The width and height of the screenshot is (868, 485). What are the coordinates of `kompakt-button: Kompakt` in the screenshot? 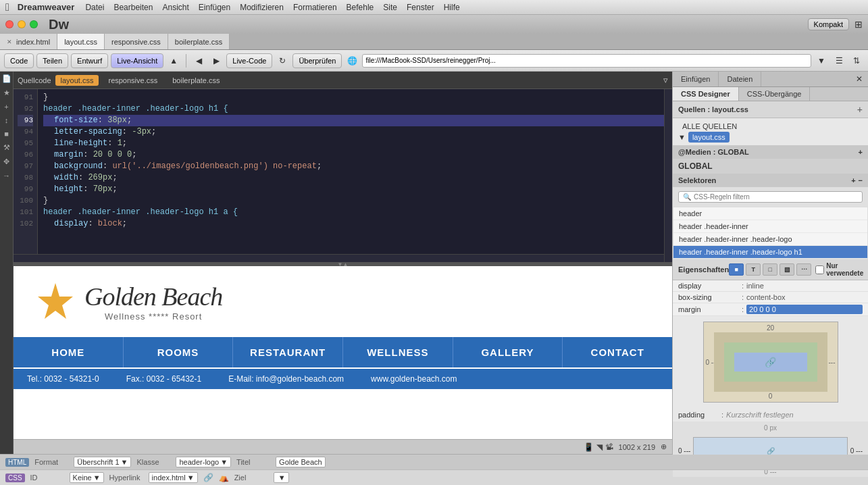 It's located at (828, 24).